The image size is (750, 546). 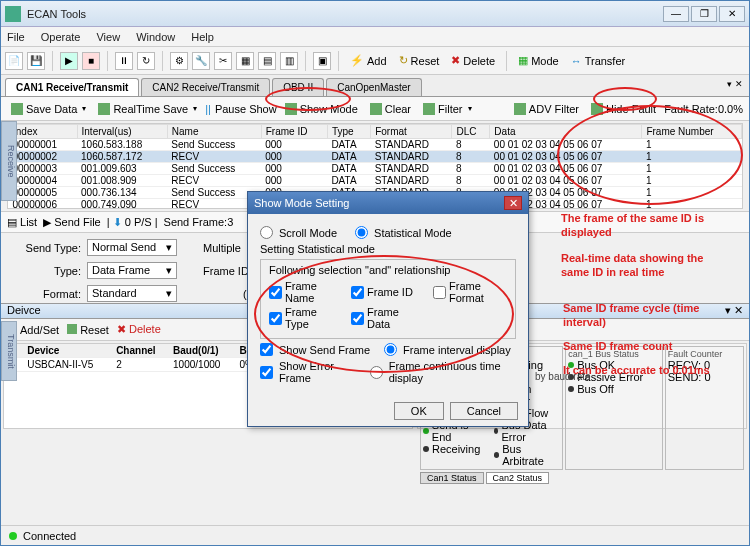 What do you see at coordinates (267, 61) in the screenshot?
I see `tool-icon2: ▤` at bounding box center [267, 61].